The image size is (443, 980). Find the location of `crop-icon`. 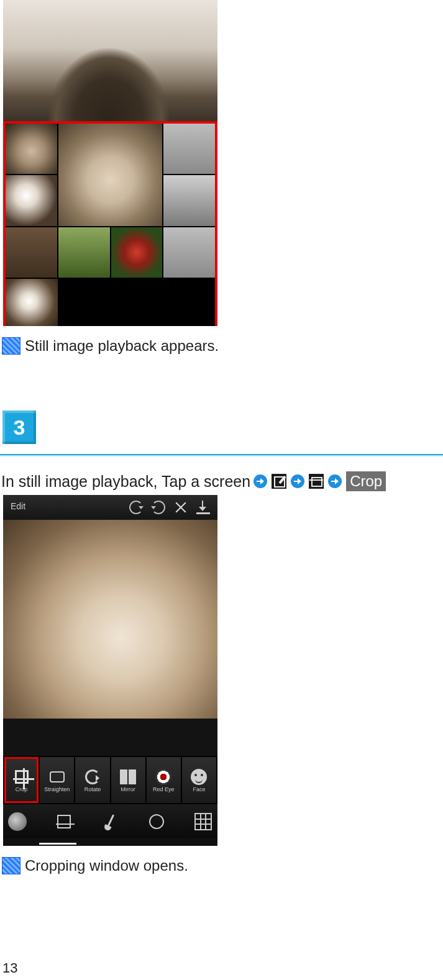

crop-icon is located at coordinates (316, 481).